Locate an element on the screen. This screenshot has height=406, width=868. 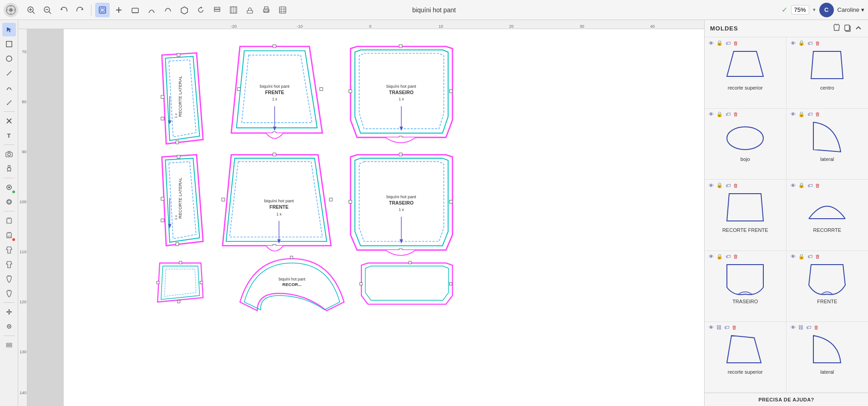
stamp-button is located at coordinates (250, 10).